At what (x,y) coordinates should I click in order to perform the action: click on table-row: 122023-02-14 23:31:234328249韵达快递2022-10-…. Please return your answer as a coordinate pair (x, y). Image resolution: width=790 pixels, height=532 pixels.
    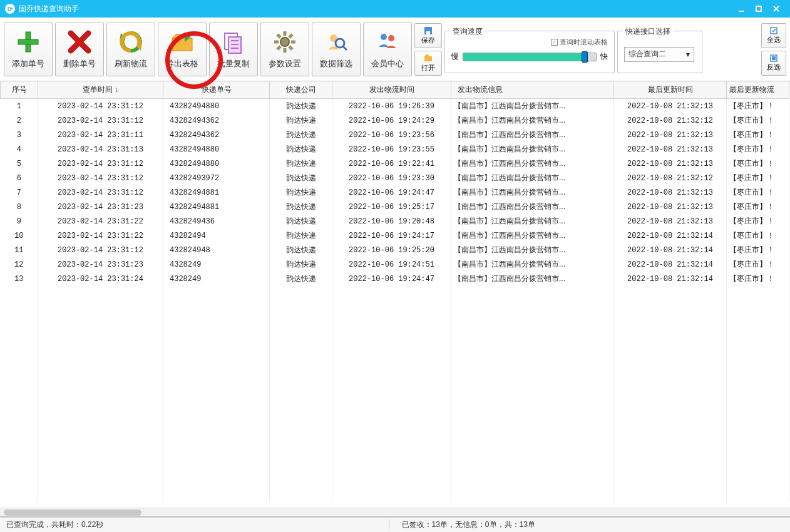
    Looking at the image, I should click on (395, 264).